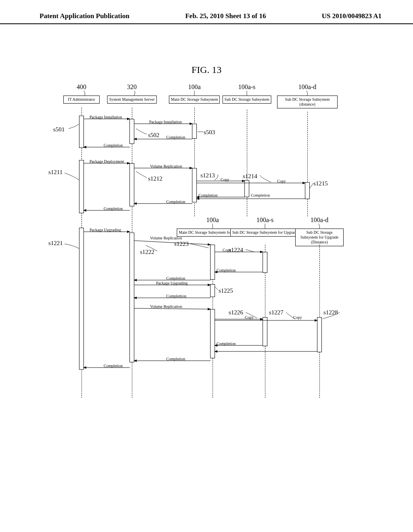 This screenshot has width=413, height=532. What do you see at coordinates (321, 184) in the screenshot?
I see `step-label: s1215` at bounding box center [321, 184].